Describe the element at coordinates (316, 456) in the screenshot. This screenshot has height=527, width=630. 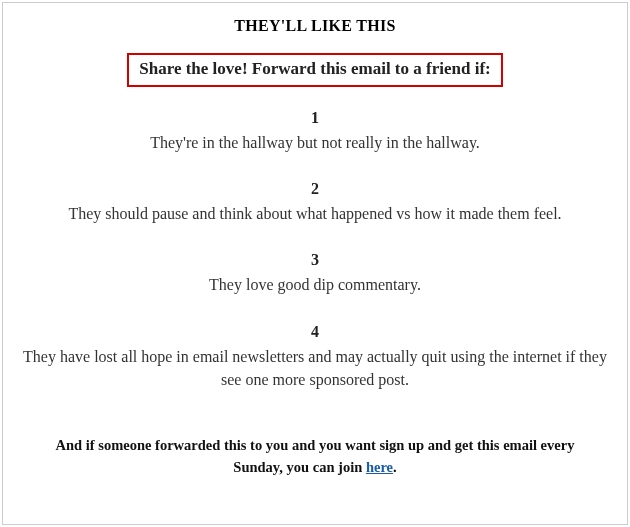
I see `footer-prefix: And if someone forwarded this to you and…` at that location.